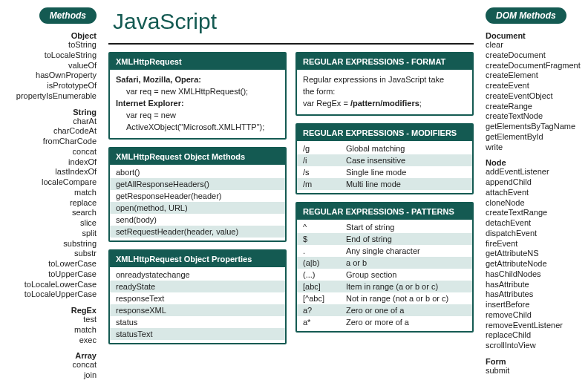 The width and height of the screenshot is (588, 383). What do you see at coordinates (535, 315) in the screenshot?
I see `side-item: removeChild` at bounding box center [535, 315].